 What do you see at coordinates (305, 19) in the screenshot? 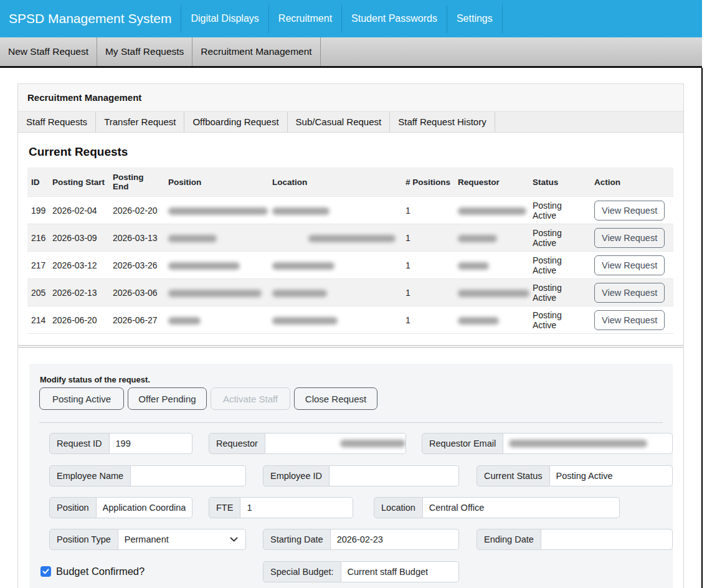
I see `topnav-item-recruitment: Recruitment` at bounding box center [305, 19].